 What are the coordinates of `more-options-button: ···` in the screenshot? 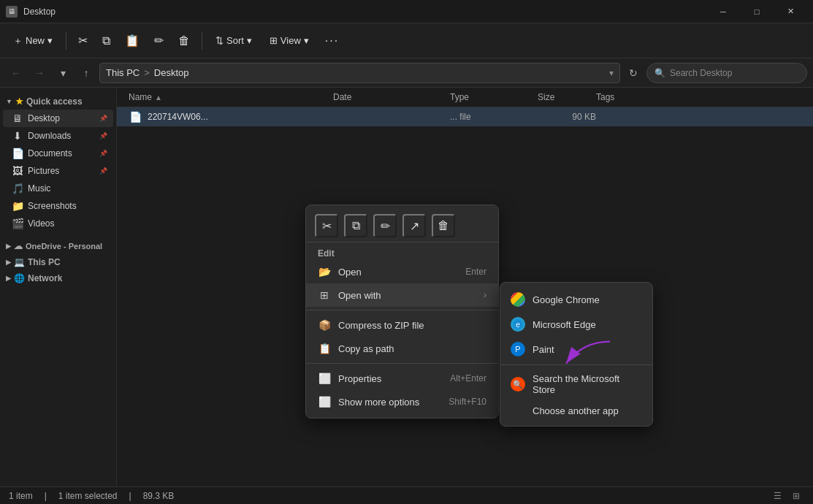 It's located at (332, 41).